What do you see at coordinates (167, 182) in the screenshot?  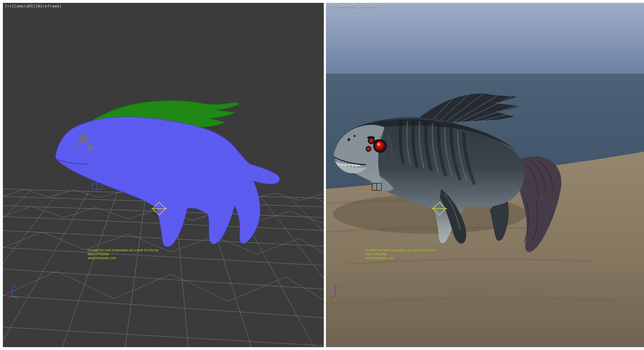 I see `fish-body-texture` at bounding box center [167, 182].